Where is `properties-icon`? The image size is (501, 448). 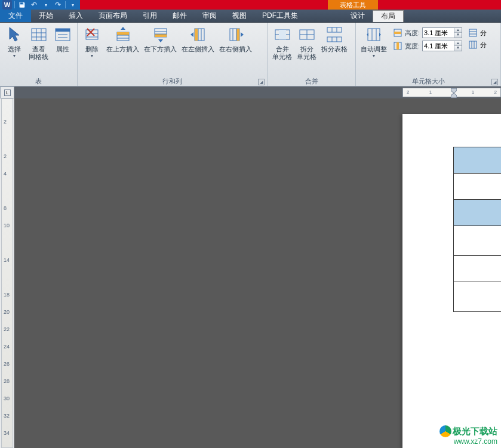 properties-icon is located at coordinates (63, 35).